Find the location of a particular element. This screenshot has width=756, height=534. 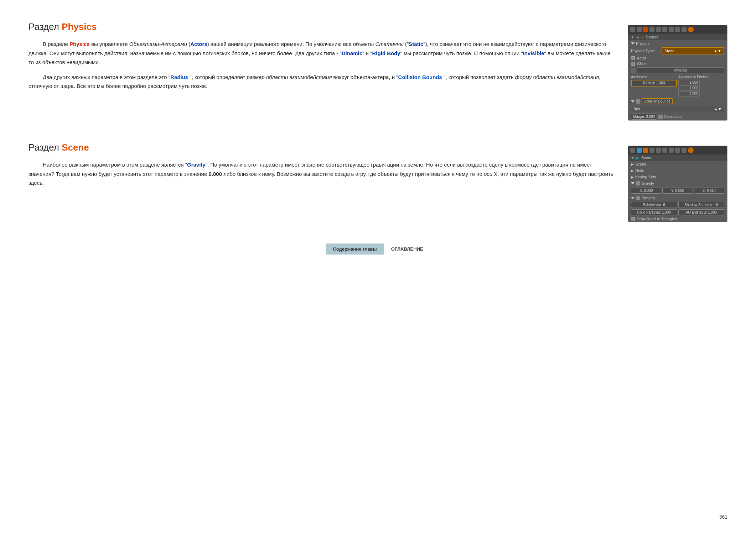

physics-para1-actors: Actors is located at coordinates (199, 44).